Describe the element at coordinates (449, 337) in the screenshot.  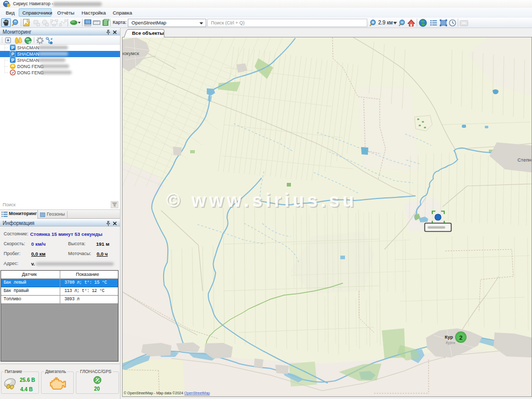
I see `svg-text: Кур` at that location.